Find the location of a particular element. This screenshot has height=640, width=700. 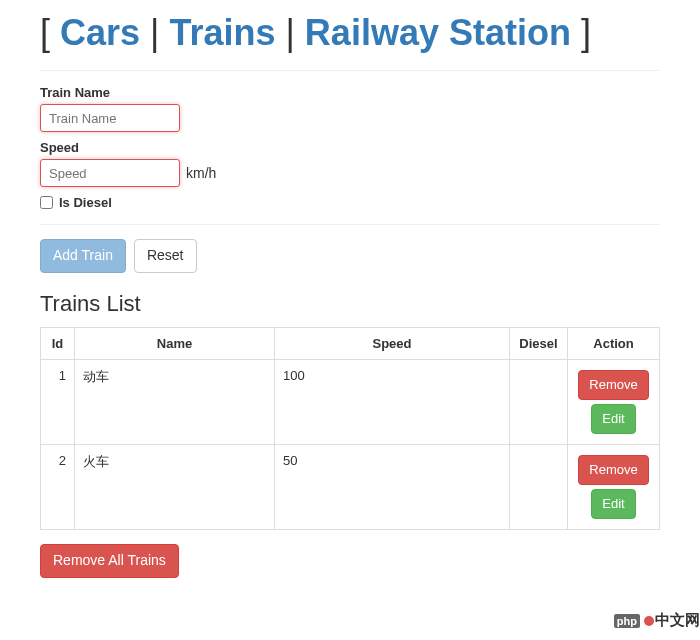

bracket-close: ] is located at coordinates (581, 32).